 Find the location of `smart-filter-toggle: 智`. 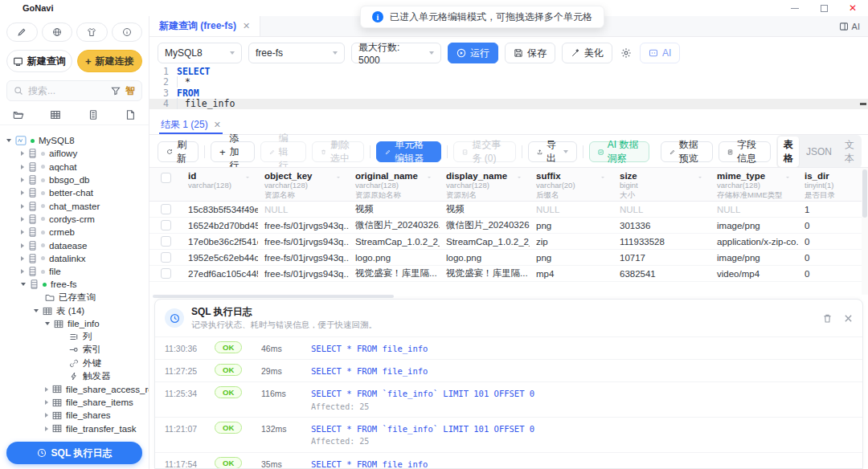

smart-filter-toggle: 智 is located at coordinates (130, 92).